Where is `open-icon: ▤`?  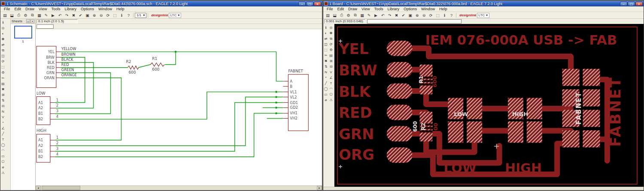
open-icon: ▤ is located at coordinates (5, 15).